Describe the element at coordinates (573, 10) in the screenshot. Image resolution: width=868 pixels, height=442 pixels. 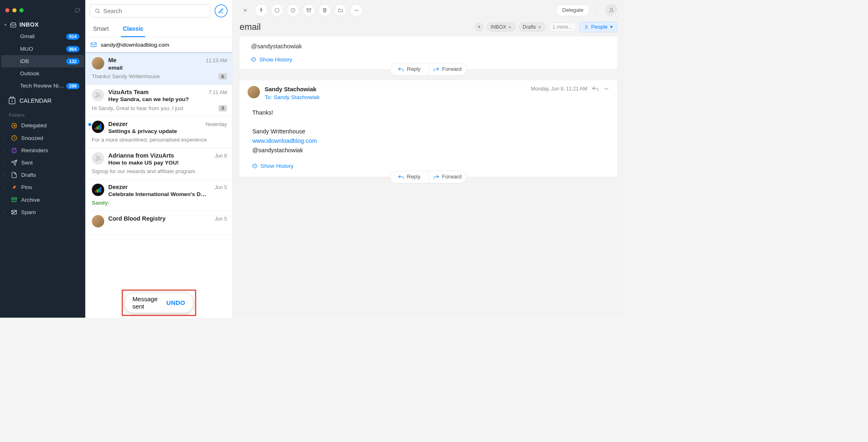
I see `delegate-button: Delegate` at that location.